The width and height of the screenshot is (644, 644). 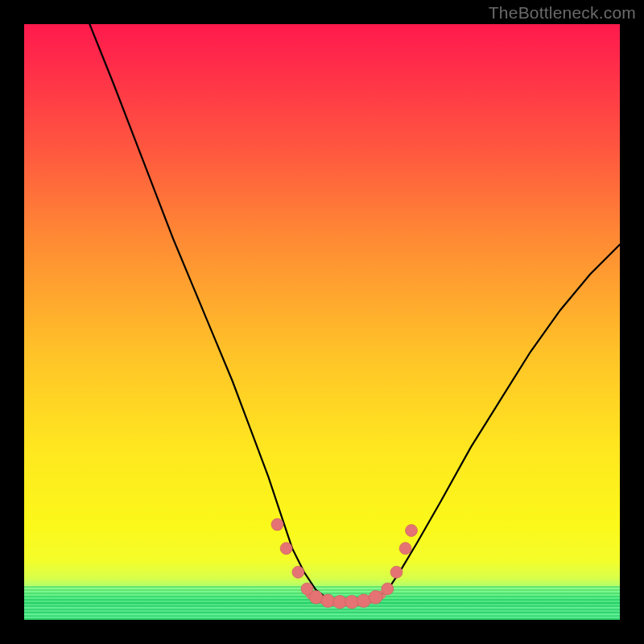 What do you see at coordinates (345, 564) in the screenshot?
I see `curve-markers` at bounding box center [345, 564].